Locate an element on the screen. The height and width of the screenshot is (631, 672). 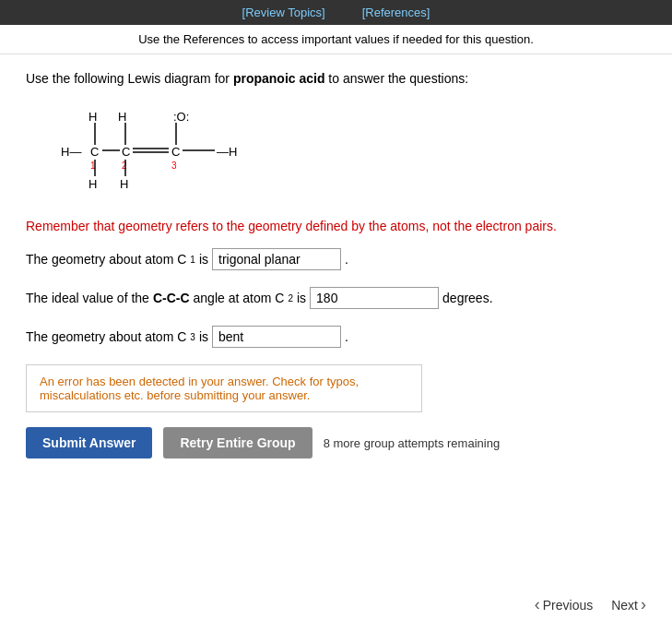
molecule-name: propanoic acid is located at coordinates (279, 78).